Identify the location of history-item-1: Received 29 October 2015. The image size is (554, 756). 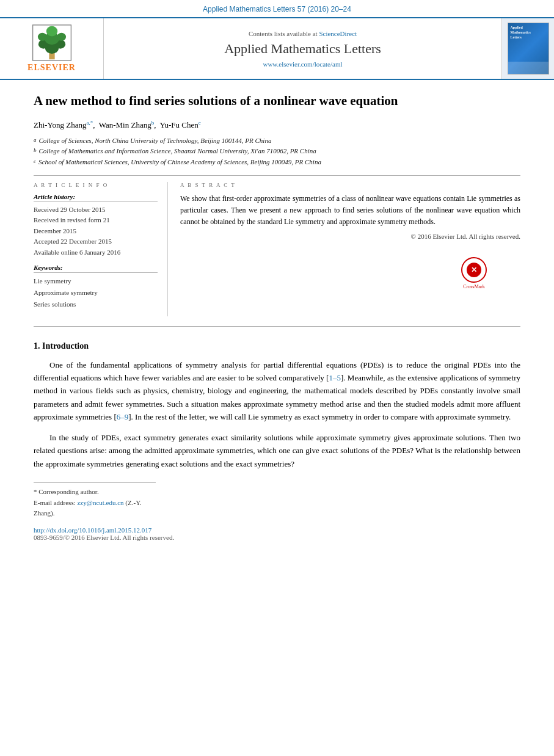
(95, 210).